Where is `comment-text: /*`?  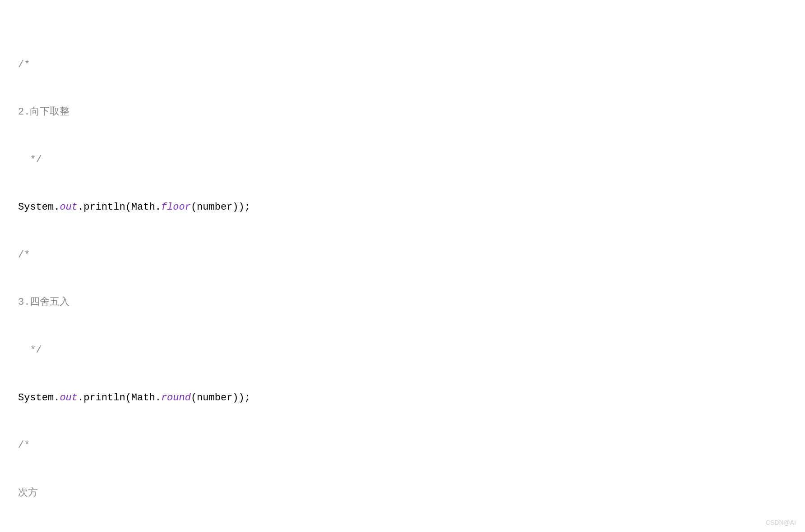 comment-text: /* is located at coordinates (24, 65).